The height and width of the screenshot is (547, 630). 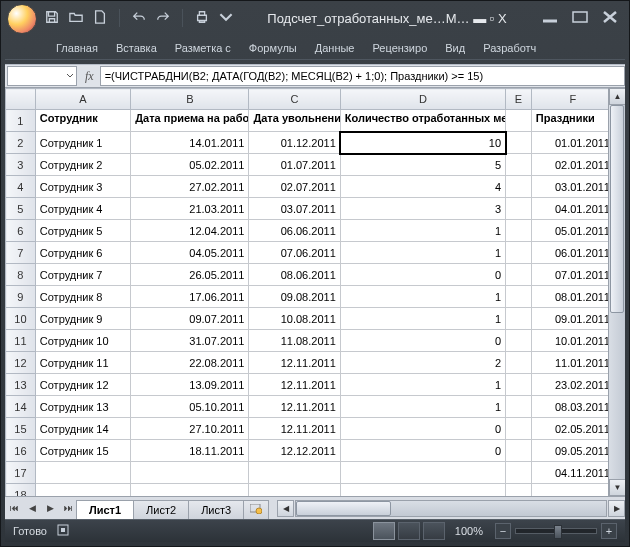 I want to click on cell-E9, so click(x=519, y=297).